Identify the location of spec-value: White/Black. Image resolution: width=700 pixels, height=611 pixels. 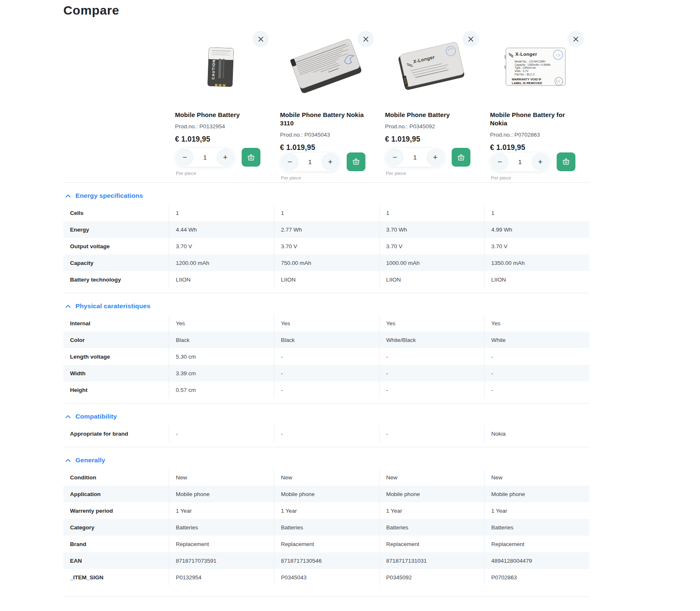
(432, 340).